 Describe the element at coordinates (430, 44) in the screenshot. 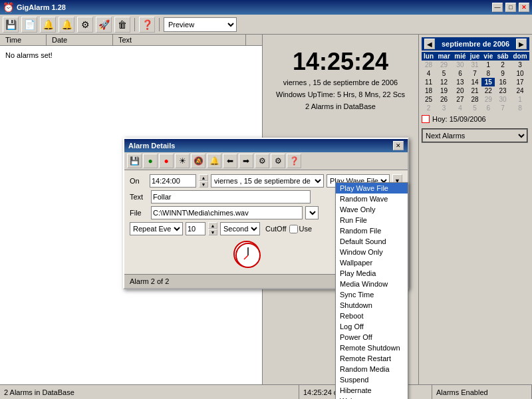

I see `calendar-prev: ◀` at that location.